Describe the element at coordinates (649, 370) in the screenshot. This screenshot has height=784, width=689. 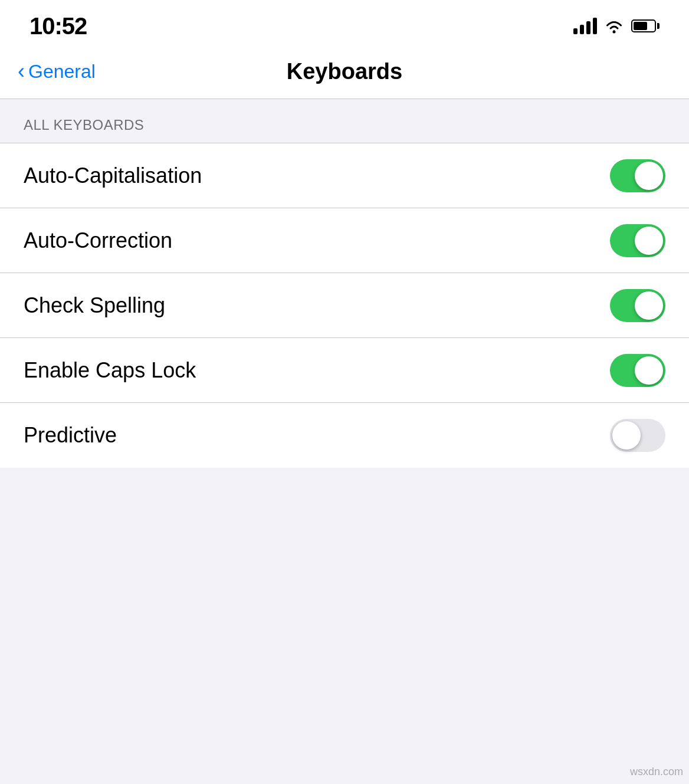
I see `toggle-knob-enable-caps-lock` at that location.